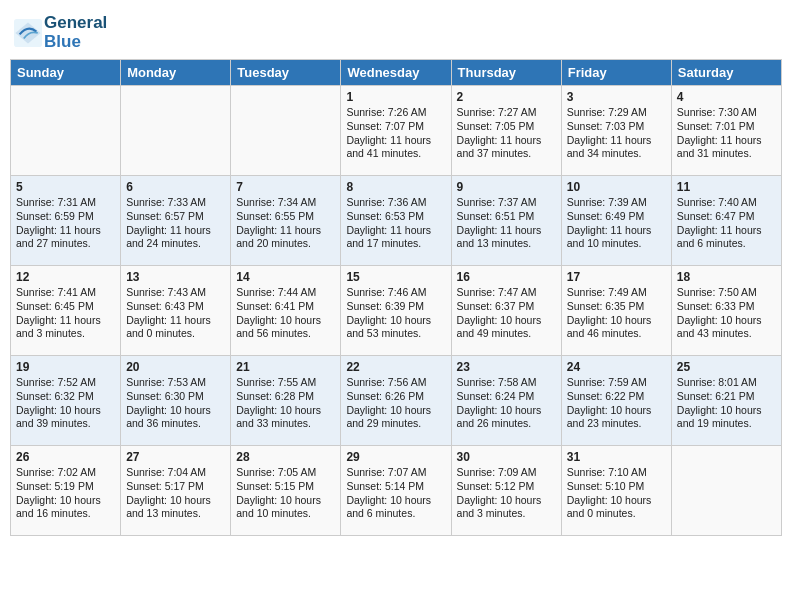  What do you see at coordinates (396, 397) in the screenshot?
I see `day-info-line: Sunset: 6:26 PM` at bounding box center [396, 397].